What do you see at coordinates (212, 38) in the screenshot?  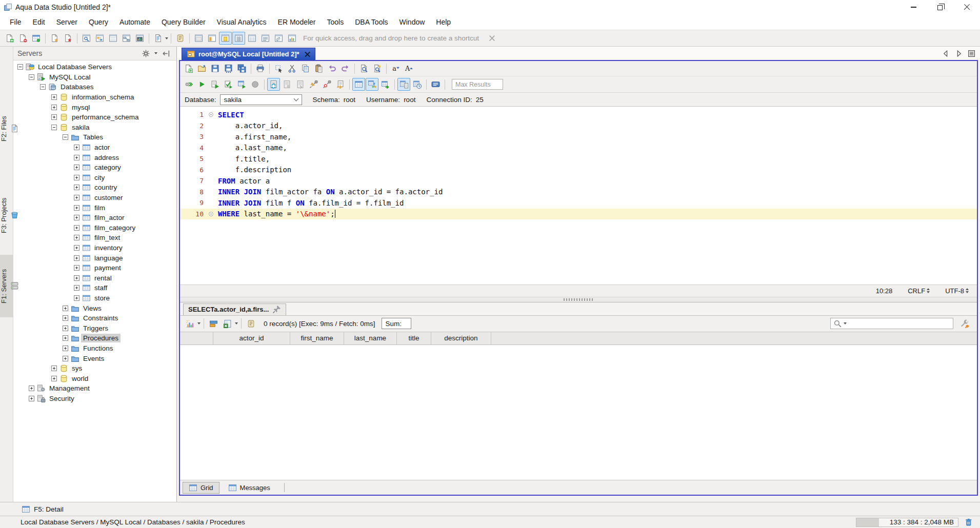 I see `toggle-servers-pane-button` at bounding box center [212, 38].